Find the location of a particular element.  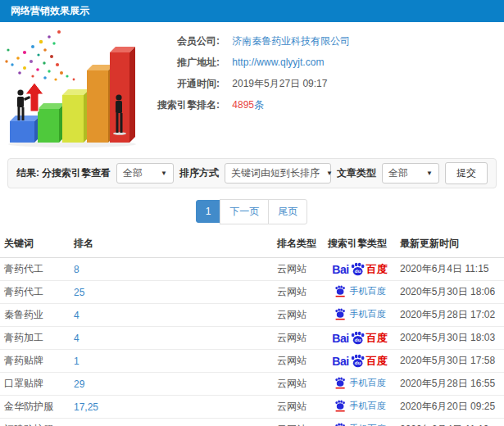

info-row: 开通时间: 2019年5月27日 09:17 is located at coordinates (325, 84).